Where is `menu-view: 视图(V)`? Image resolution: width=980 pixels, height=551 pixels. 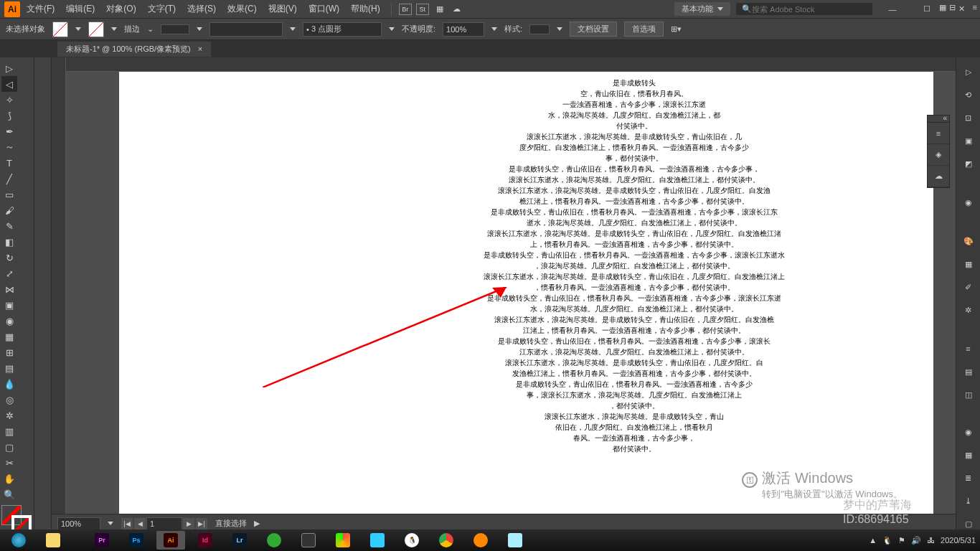
menu-view: 视图(V) is located at coordinates (283, 9).